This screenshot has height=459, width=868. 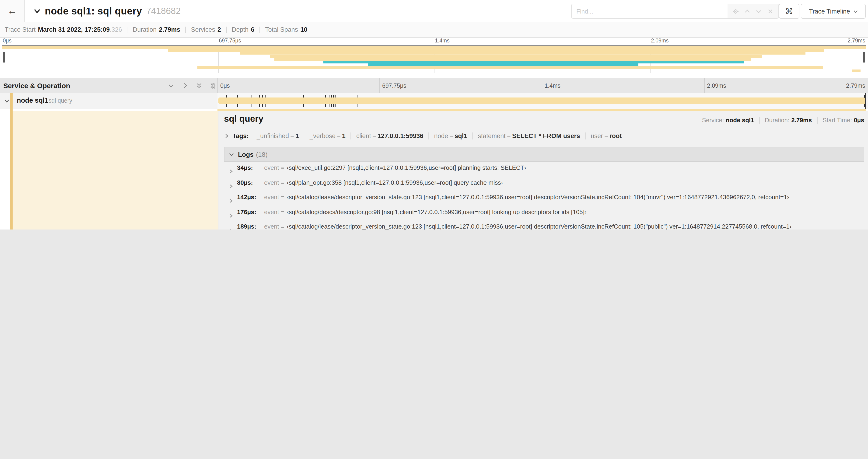 I want to click on tag-pill: node=sql1, so click(x=451, y=136).